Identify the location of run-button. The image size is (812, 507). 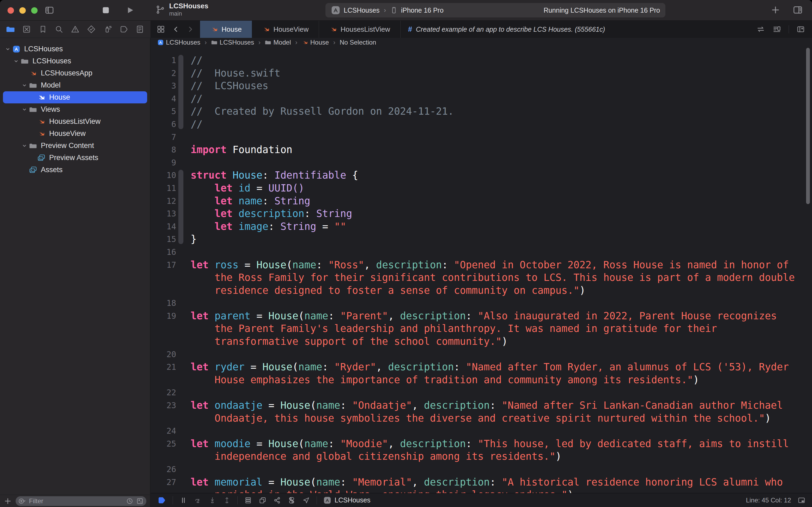
(130, 10).